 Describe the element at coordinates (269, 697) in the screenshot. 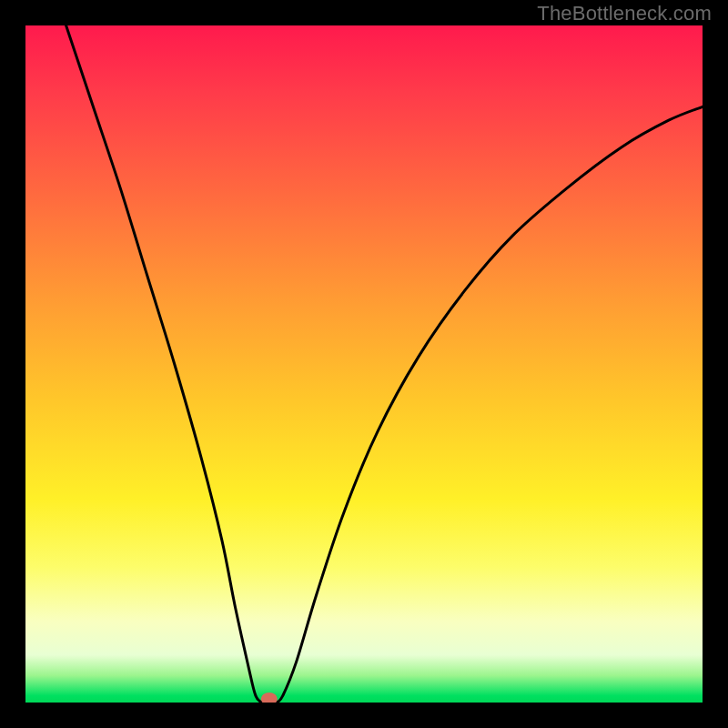

I see `sweet-spot-marker` at that location.